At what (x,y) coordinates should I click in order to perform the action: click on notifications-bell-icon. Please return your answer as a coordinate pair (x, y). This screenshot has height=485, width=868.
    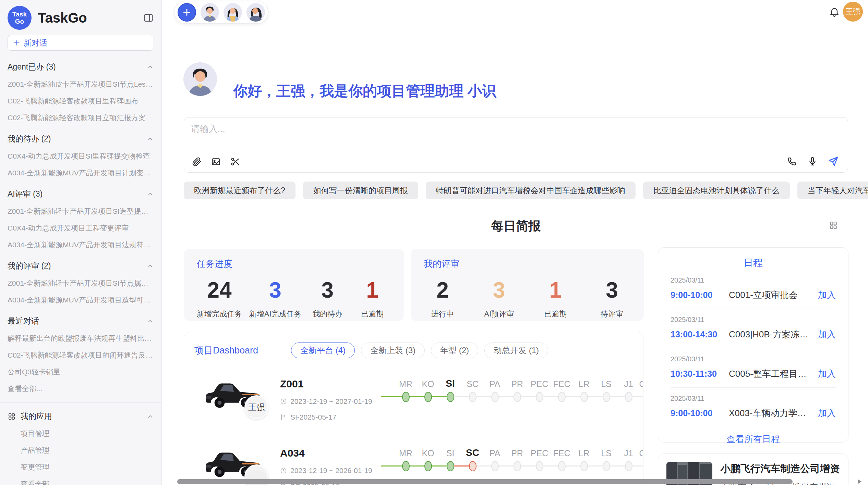
    Looking at the image, I should click on (834, 12).